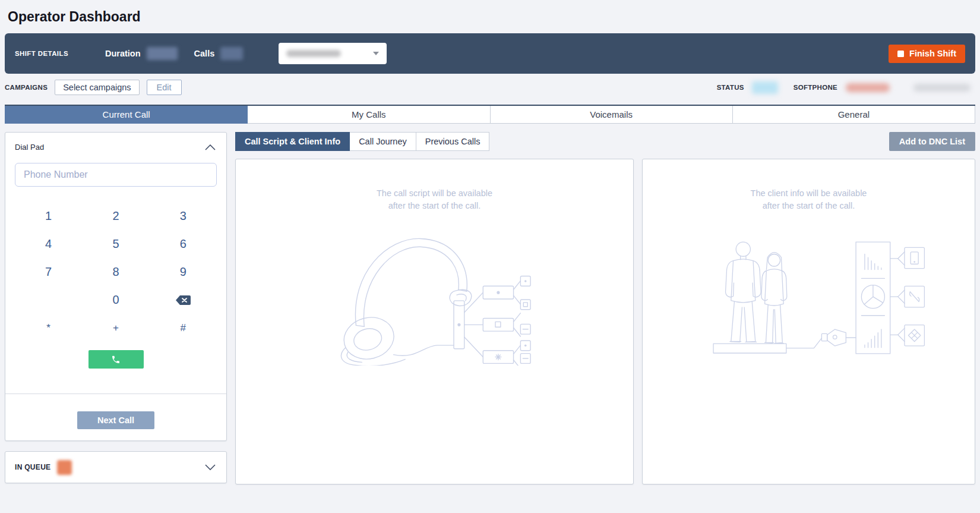 This screenshot has height=513, width=980. Describe the element at coordinates (210, 147) in the screenshot. I see `collapse-dialpad-button` at that location.